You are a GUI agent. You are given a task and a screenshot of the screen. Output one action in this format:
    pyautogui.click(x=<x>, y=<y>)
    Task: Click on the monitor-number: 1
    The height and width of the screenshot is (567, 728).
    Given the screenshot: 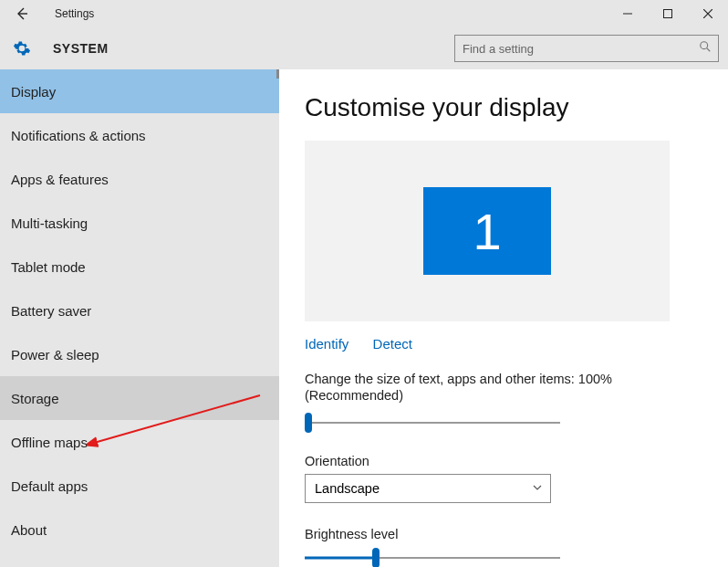 What is the action you would take?
    pyautogui.click(x=487, y=232)
    